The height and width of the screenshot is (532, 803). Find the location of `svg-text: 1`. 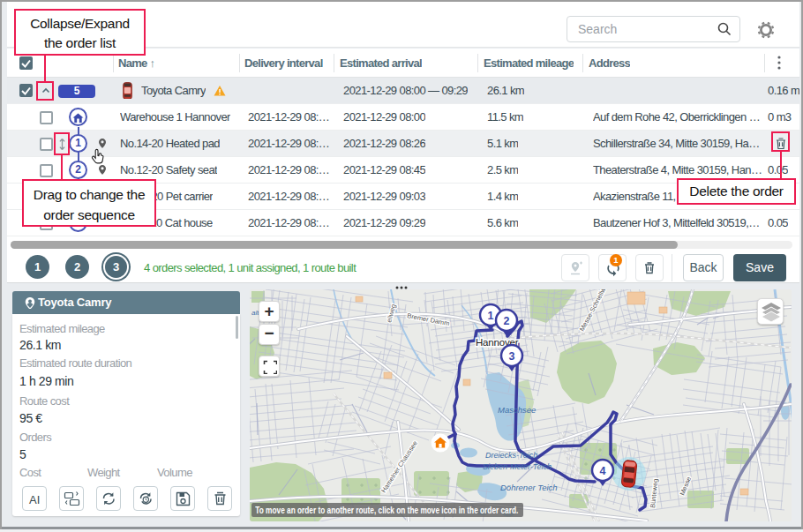

svg-text: 1 is located at coordinates (491, 316).